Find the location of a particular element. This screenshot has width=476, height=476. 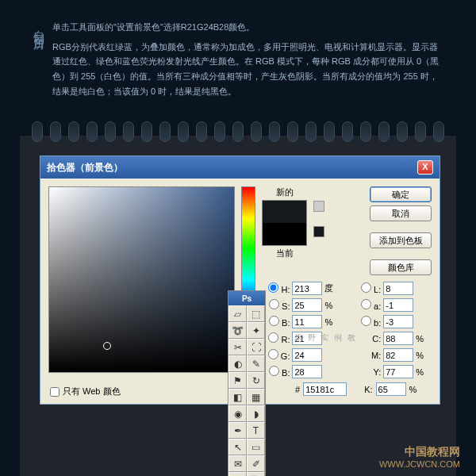

input-h is located at coordinates (307, 289).